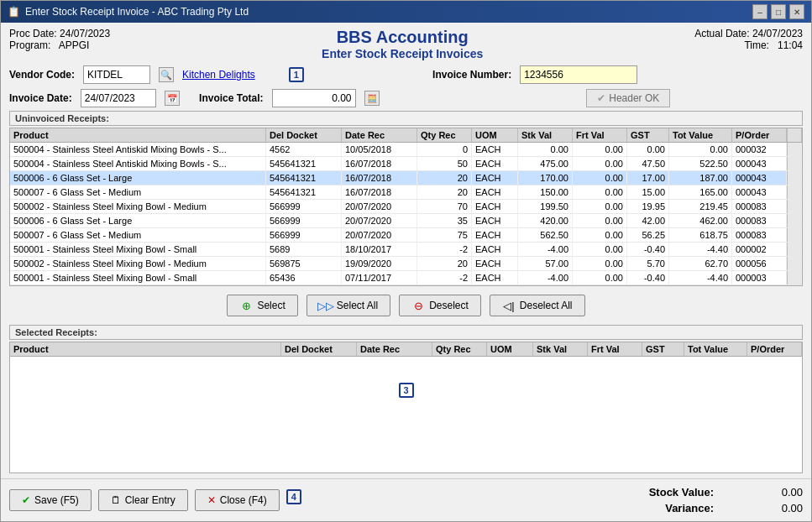 The height and width of the screenshot is (522, 812). What do you see at coordinates (166, 75) in the screenshot?
I see `vendor-search-icon: 🔍` at bounding box center [166, 75].